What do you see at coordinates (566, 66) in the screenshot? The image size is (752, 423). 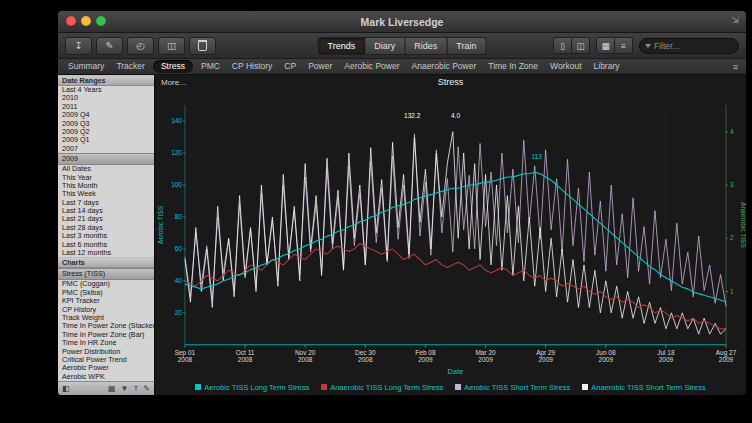 I see `tab-workout: Workout` at bounding box center [566, 66].